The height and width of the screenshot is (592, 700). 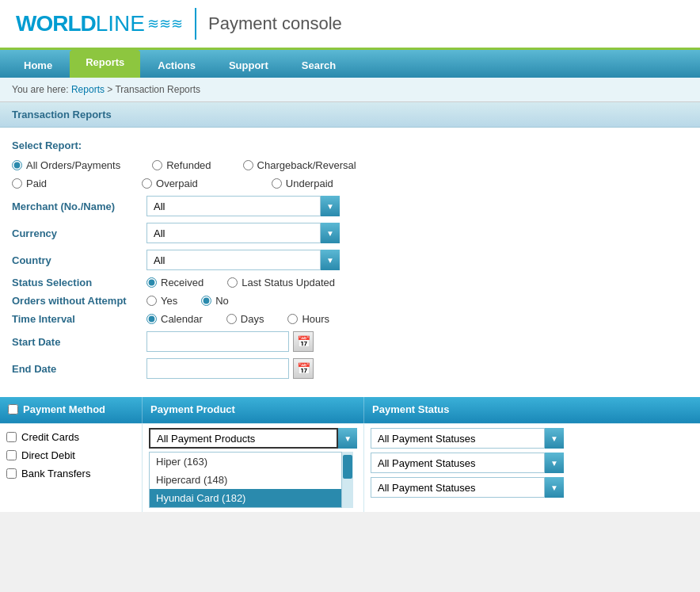 What do you see at coordinates (152, 319) in the screenshot?
I see `time-calendar-radio` at bounding box center [152, 319].